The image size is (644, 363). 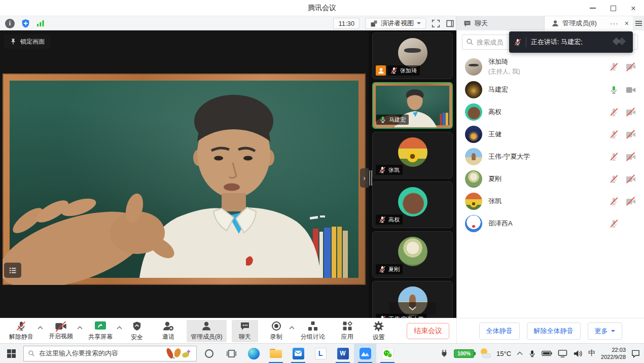 I want to click on video-options-chevron, so click(x=80, y=331).